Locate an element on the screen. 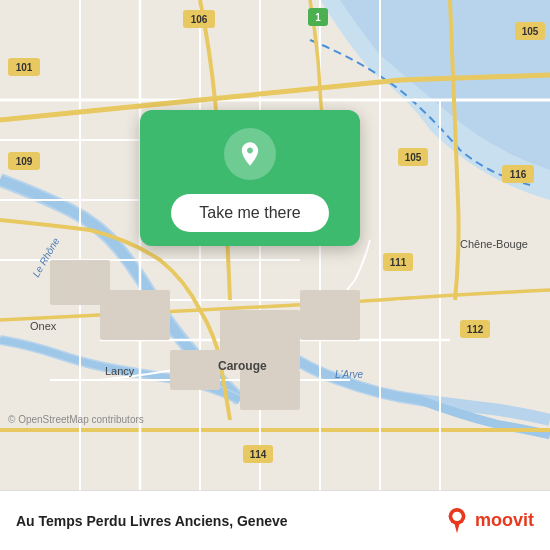  svg-text: 111 is located at coordinates (398, 262).